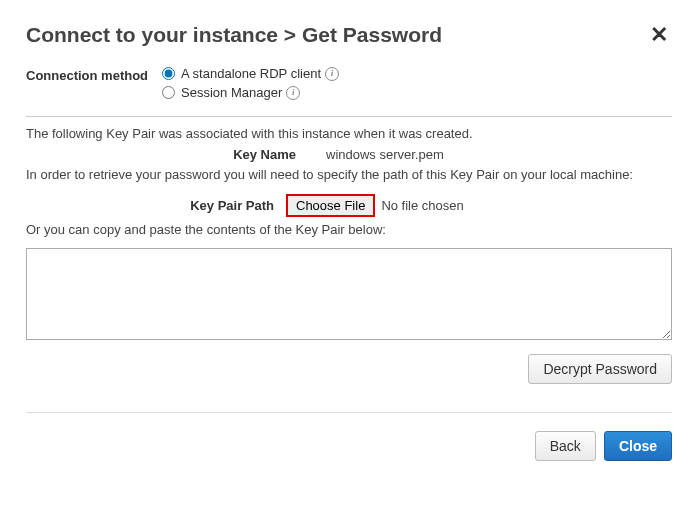 Image resolution: width=698 pixels, height=506 pixels. I want to click on dialog-header: Connect to your instance > Get Password …, so click(349, 35).